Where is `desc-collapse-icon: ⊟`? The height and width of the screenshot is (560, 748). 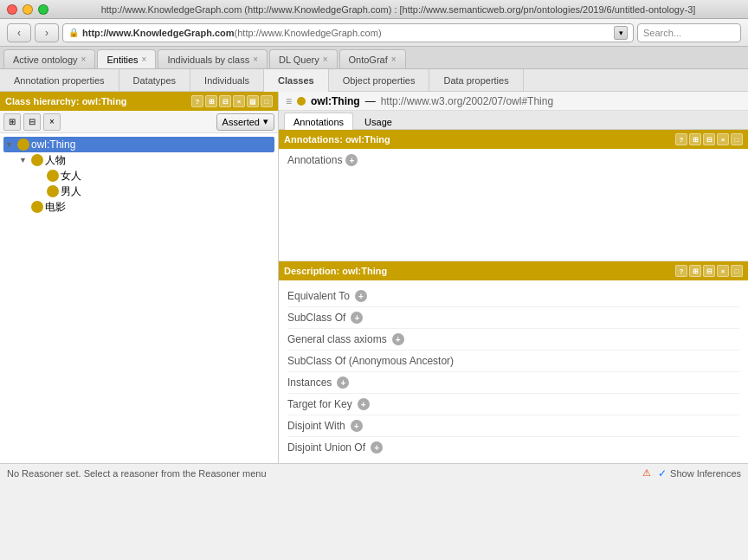
desc-collapse-icon: ⊟ is located at coordinates (709, 271).